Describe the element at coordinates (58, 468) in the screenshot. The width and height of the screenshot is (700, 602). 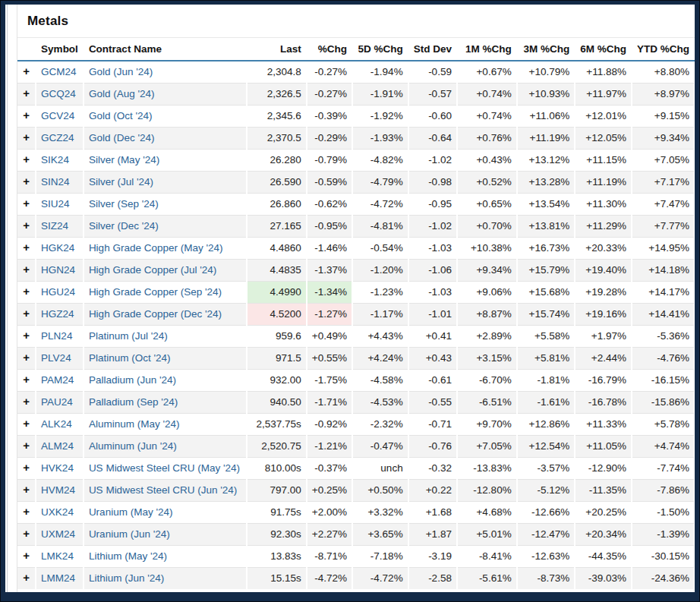
I see `symbol-link: HVK24` at that location.